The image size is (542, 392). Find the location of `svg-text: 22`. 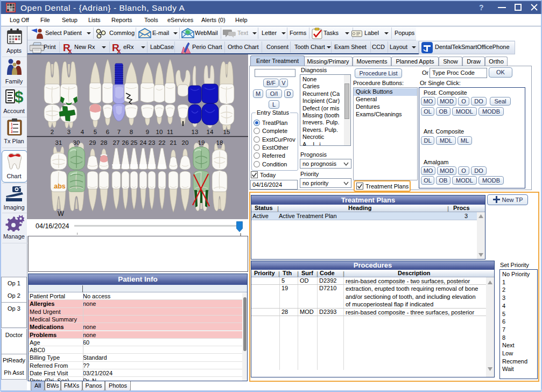

svg-text: 22 is located at coordinates (163, 143).